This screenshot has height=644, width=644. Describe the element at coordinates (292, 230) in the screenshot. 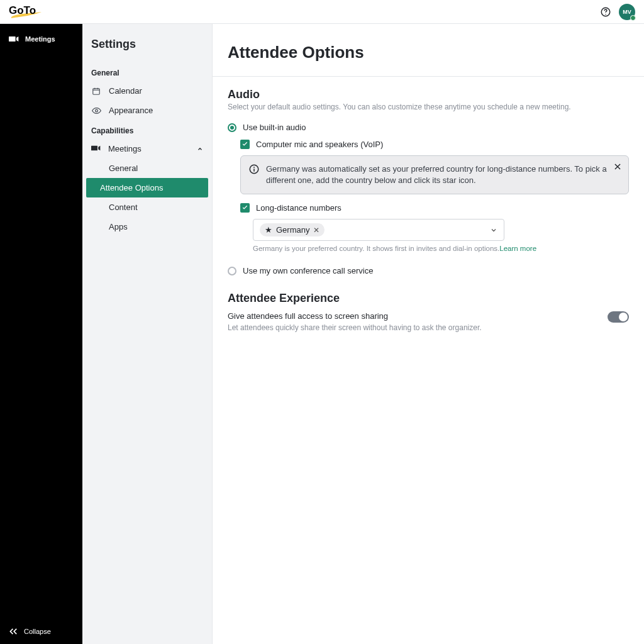

I see `country-chip: ★ Germany ✕` at that location.